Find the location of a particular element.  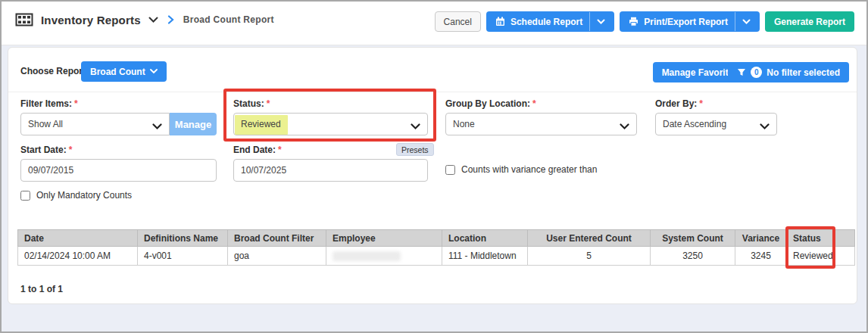

results-table: Date Definitions Name Broad Count Filter… is located at coordinates (436, 247).